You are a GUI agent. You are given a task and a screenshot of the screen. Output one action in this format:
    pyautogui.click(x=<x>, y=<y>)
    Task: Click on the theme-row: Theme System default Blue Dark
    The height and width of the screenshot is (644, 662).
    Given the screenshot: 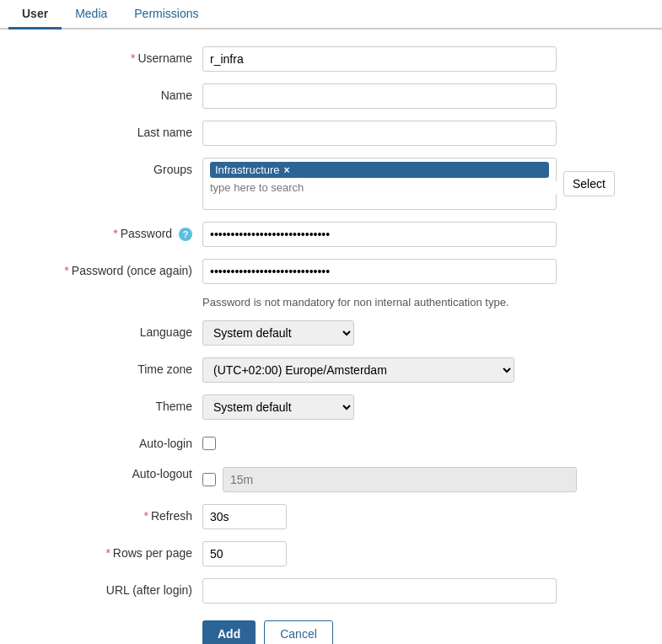 What is the action you would take?
    pyautogui.click(x=331, y=407)
    